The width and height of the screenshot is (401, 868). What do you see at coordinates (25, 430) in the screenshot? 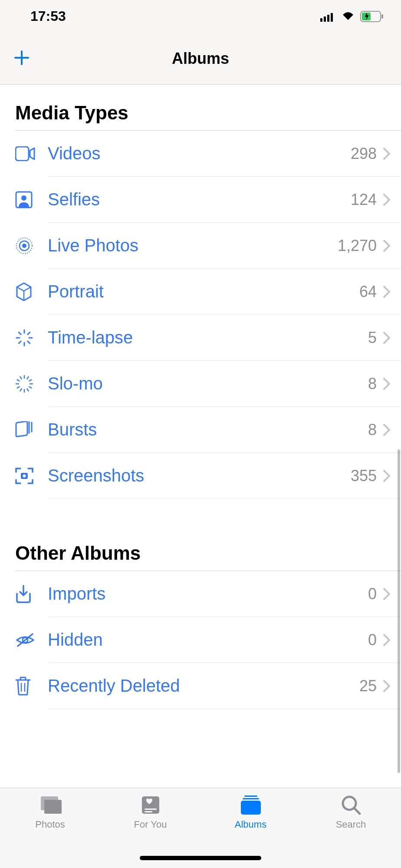
I see `bursts-icon` at bounding box center [25, 430].